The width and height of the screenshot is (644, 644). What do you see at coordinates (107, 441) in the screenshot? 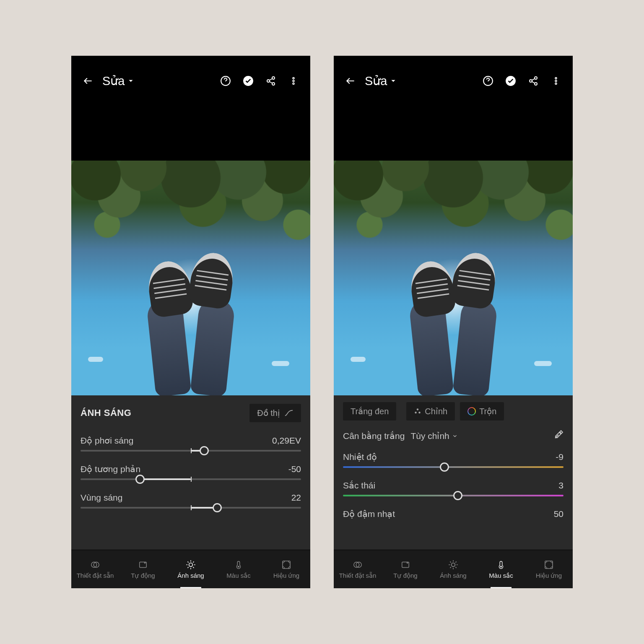
I see `slider-label: Độ phơi sáng` at bounding box center [107, 441].